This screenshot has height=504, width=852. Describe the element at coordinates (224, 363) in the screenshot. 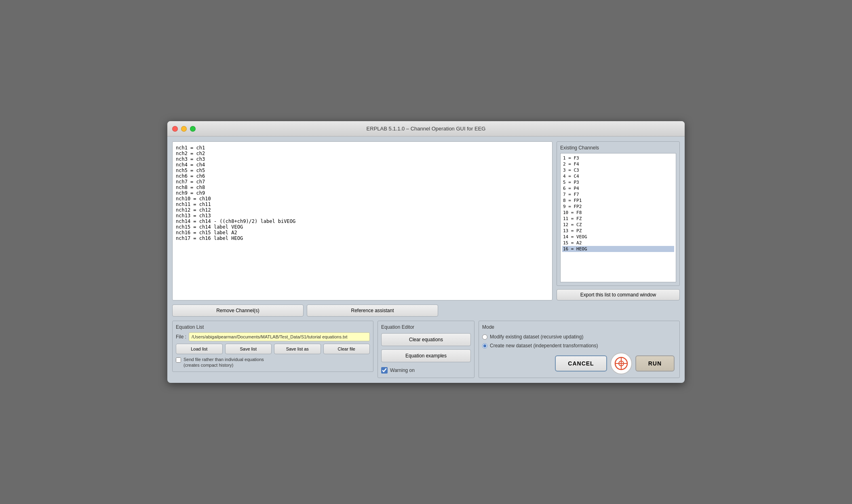

I see `send-file-label: Send file rather than individual equatio…` at that location.